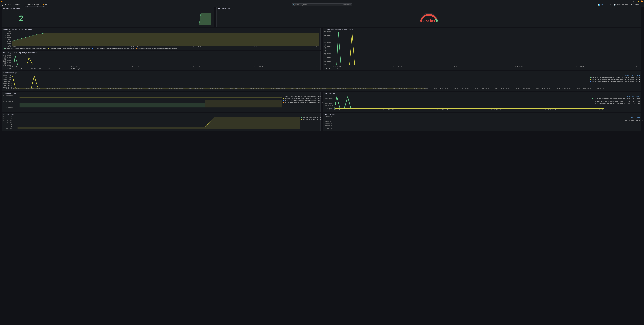 Image resolution: width=644 pixels, height=325 pixels. I want to click on zoom-out-icon: ⤢, so click(631, 4).